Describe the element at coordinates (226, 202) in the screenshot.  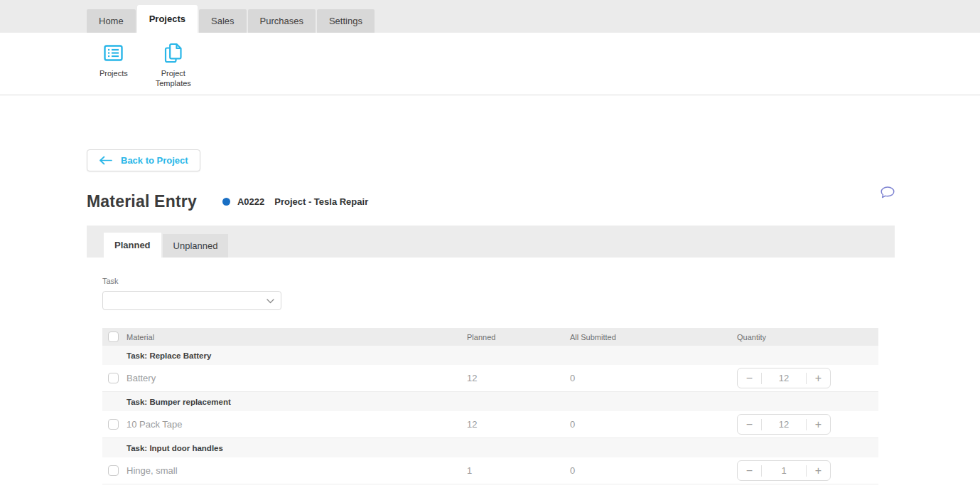
I see `status-dot-icon` at that location.